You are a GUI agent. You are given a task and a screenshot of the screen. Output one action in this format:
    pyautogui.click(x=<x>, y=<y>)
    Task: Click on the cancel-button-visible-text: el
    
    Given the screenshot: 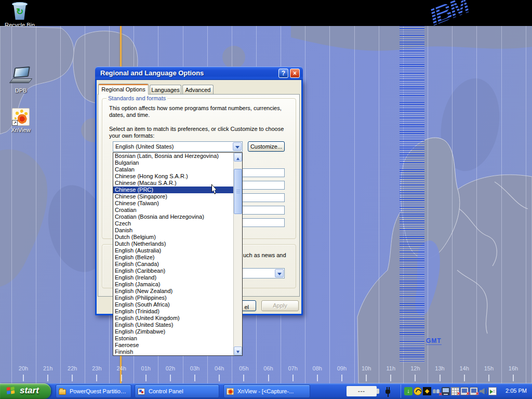 What is the action you would take?
    pyautogui.click(x=246, y=308)
    